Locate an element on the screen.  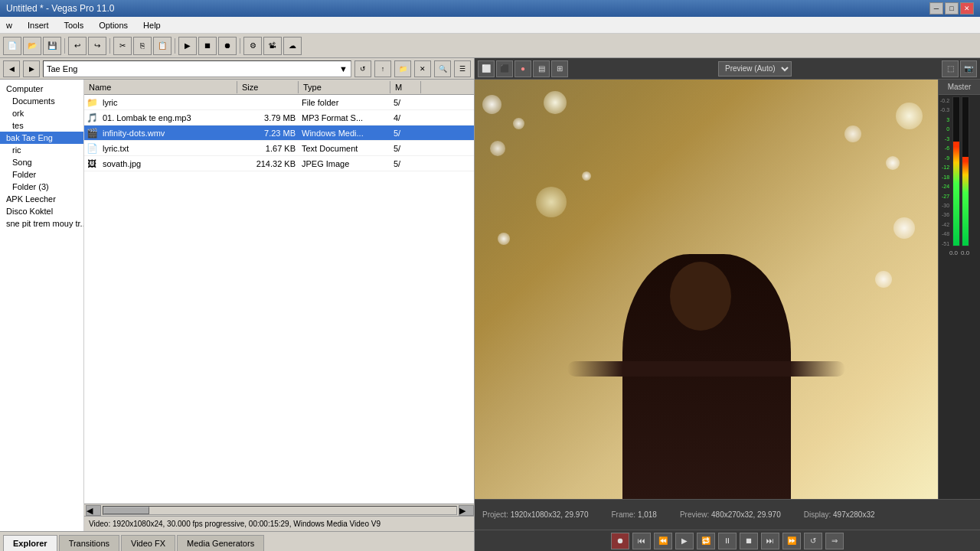
minimize-button: ─ is located at coordinates (936, 8).